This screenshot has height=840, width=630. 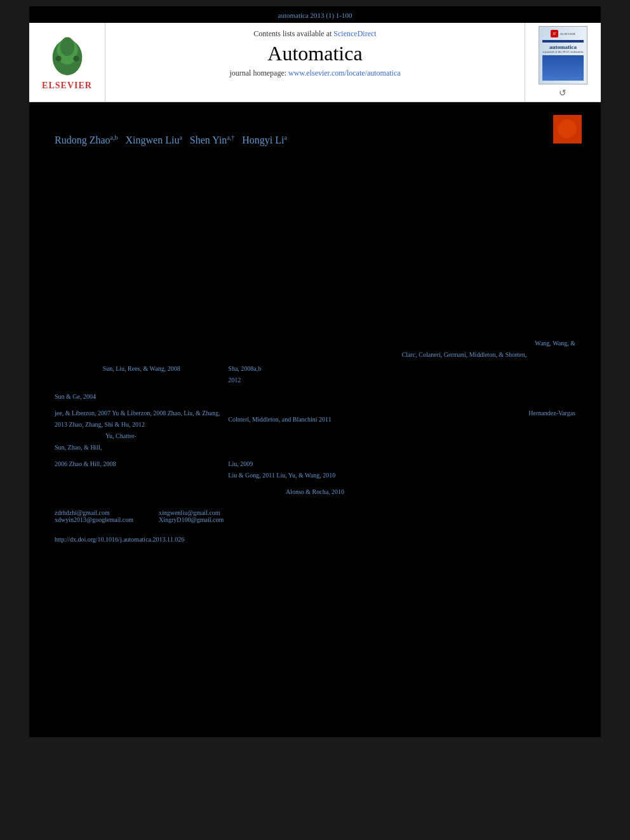 I want to click on sha-ref: Sha, 2008a,b, so click(x=245, y=368).